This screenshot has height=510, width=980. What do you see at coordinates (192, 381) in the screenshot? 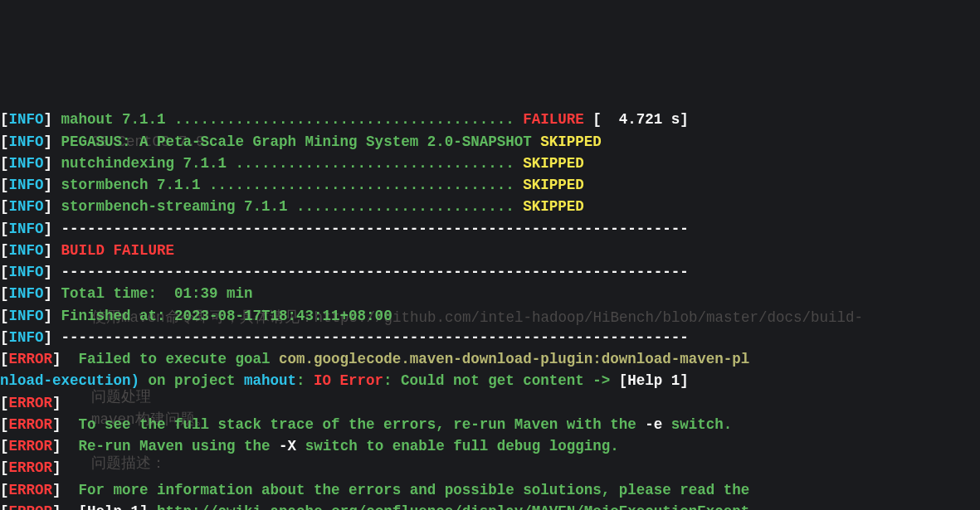
I see `log-text: on project` at bounding box center [192, 381].